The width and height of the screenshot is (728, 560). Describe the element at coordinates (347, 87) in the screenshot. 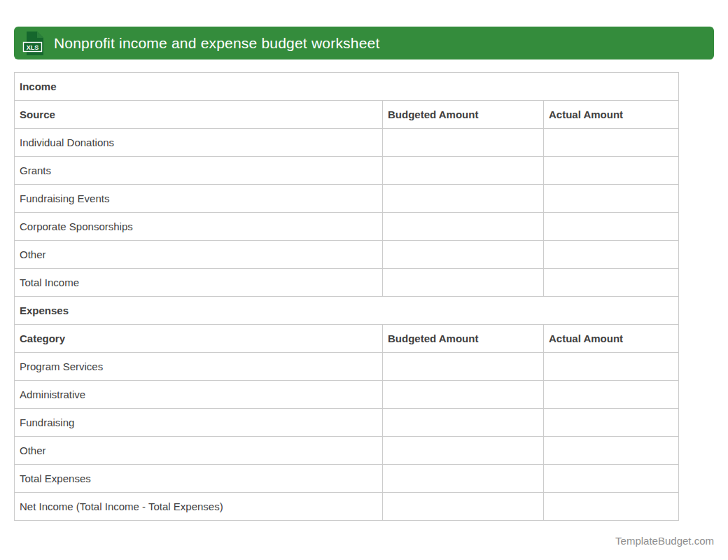

I see `section-title: Income` at that location.